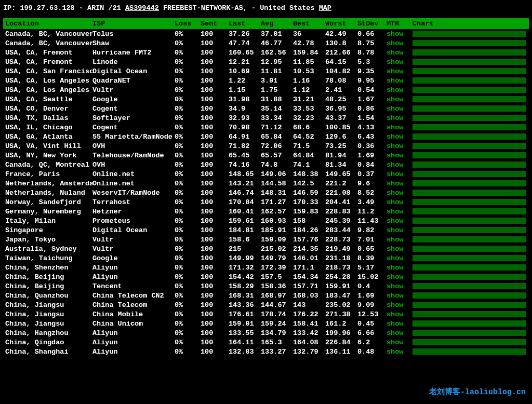  I want to click on cell-worst: 218.73, so click(341, 267).